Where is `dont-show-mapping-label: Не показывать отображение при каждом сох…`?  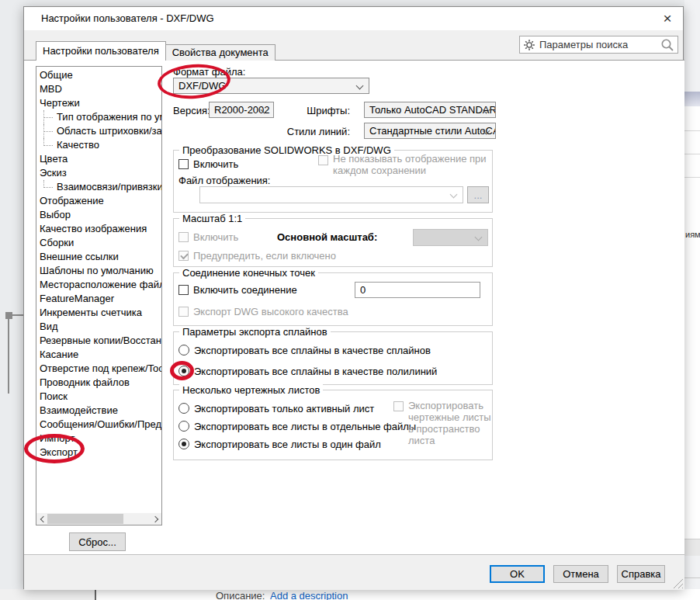 dont-show-mapping-label: Не показывать отображение при каждом сох… is located at coordinates (411, 165).